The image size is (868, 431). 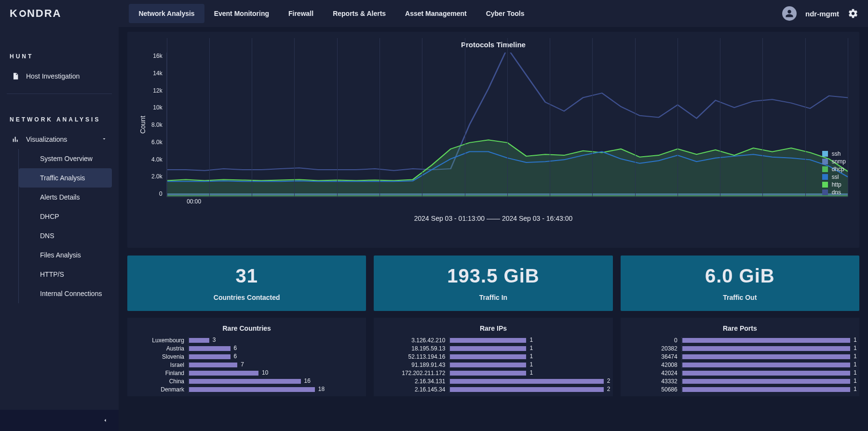 I want to click on y-axis-label: Count, so click(x=143, y=124).